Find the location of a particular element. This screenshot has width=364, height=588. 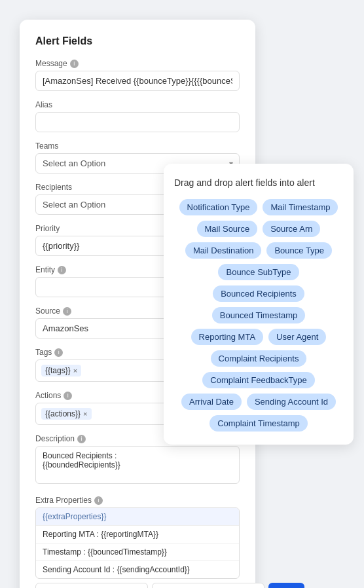

drag-tag-item: Bounced Timestamp is located at coordinates (259, 316).